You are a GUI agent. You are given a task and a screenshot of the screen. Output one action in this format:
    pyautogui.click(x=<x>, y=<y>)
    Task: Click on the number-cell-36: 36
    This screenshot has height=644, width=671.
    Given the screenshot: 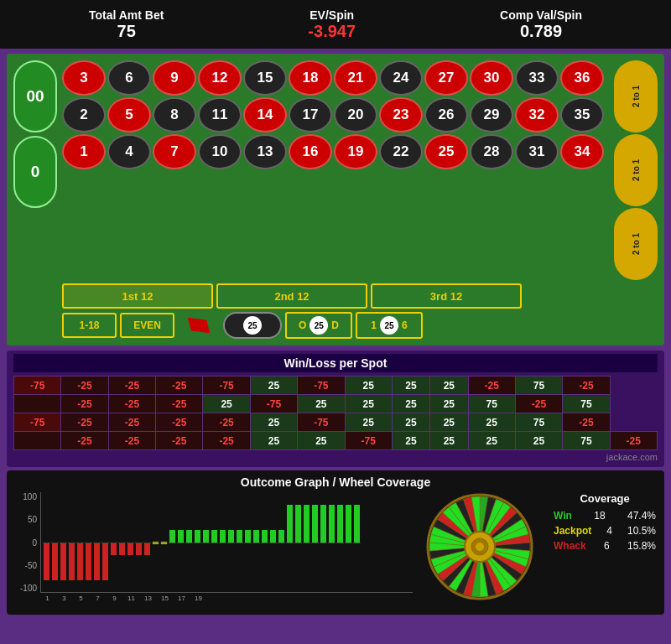 What is the action you would take?
    pyautogui.click(x=582, y=78)
    